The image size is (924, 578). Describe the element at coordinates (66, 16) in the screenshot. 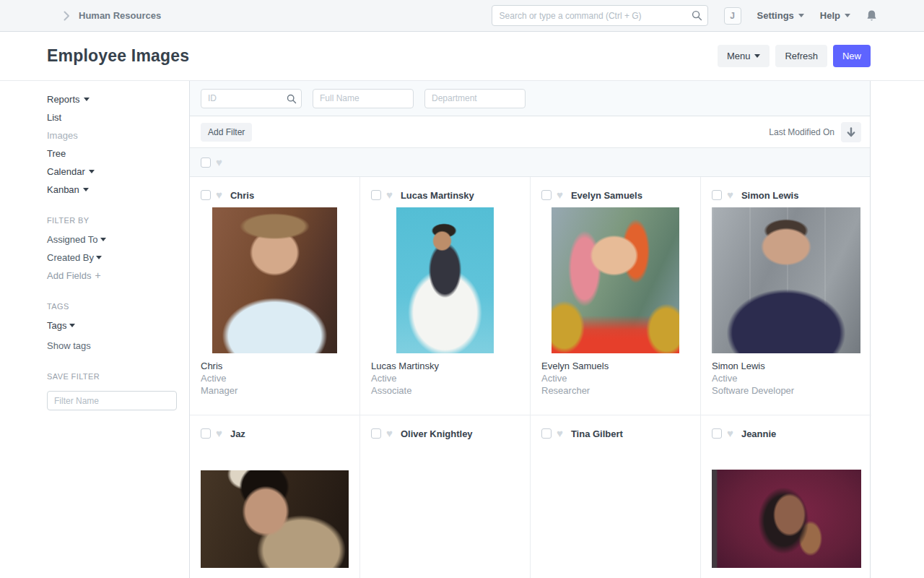

I see `chevron-right-icon` at that location.